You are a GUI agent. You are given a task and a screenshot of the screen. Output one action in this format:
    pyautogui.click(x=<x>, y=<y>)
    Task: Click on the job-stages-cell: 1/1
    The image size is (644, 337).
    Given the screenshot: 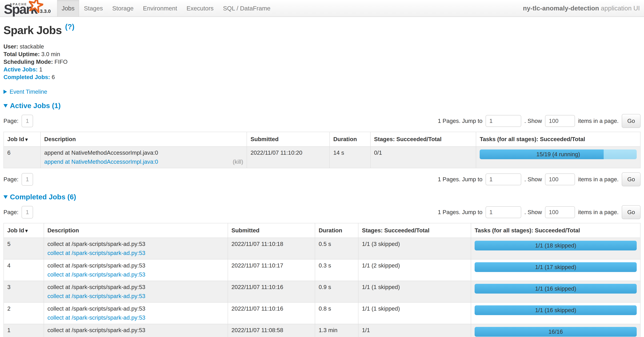 What is the action you would take?
    pyautogui.click(x=414, y=331)
    